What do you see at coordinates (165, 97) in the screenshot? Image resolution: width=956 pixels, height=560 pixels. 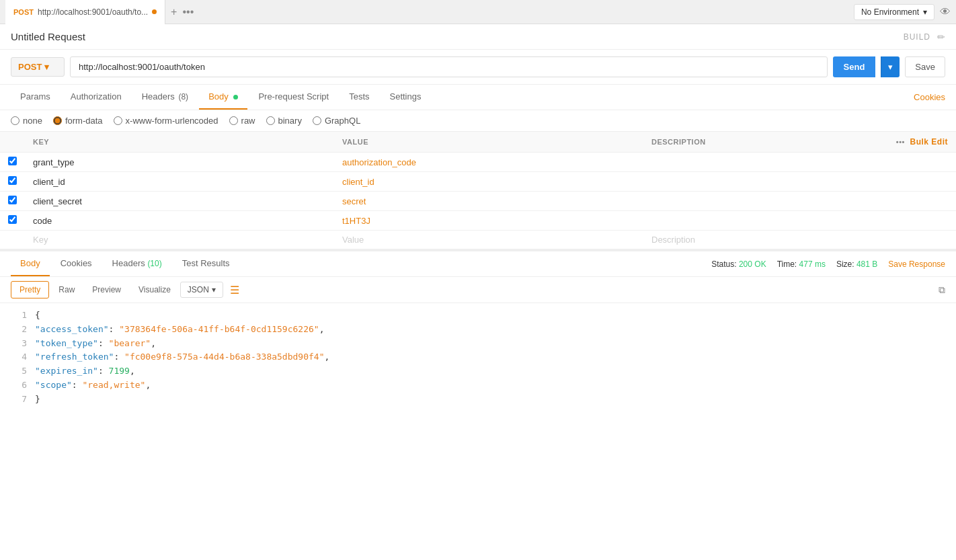 I see `tab-headers: Headers (8)` at bounding box center [165, 97].